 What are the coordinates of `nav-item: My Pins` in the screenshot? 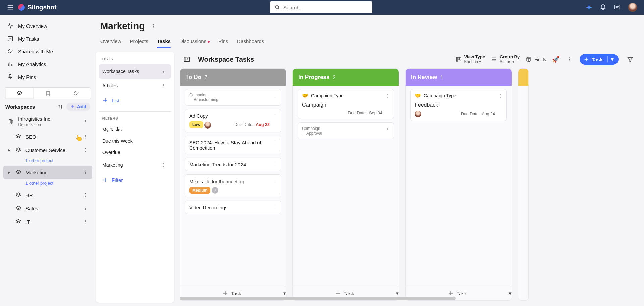 It's located at (48, 77).